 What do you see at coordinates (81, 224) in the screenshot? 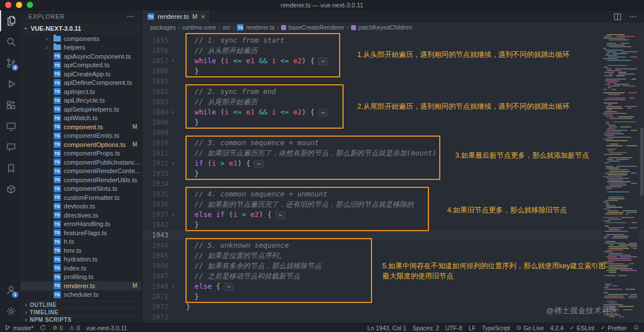
I see `file-item: TSerrorHandling.ts` at bounding box center [81, 224].